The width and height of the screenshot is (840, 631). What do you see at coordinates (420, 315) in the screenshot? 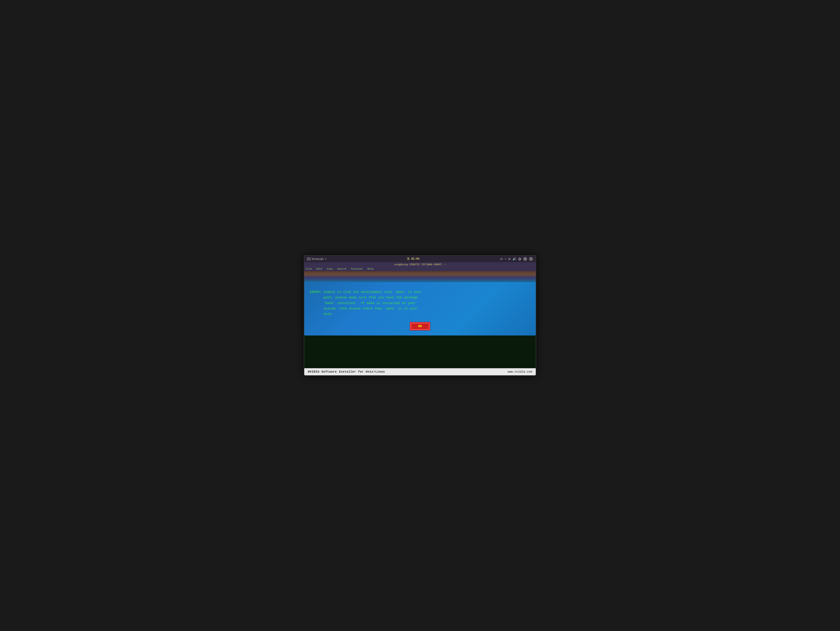
I see `terminal-window: song@song-SIMATIC-IPC3000-SMART: ~ File …` at bounding box center [420, 315].